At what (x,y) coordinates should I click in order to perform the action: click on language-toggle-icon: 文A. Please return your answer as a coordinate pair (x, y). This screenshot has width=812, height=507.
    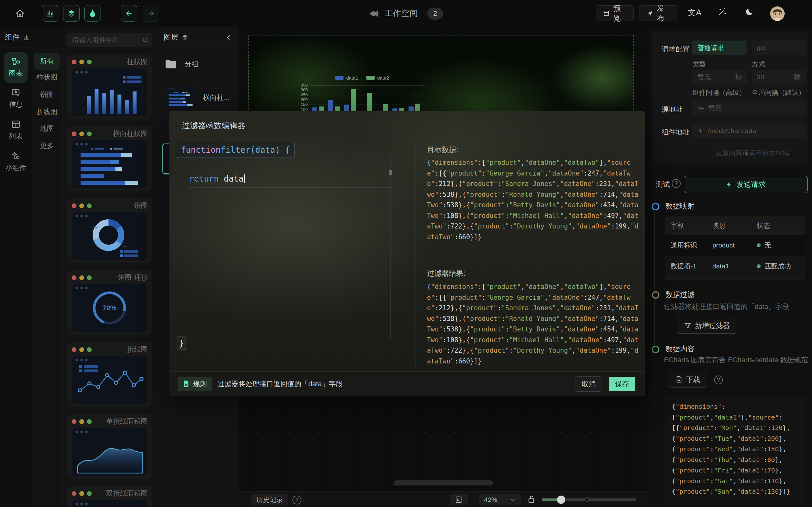
    Looking at the image, I should click on (695, 13).